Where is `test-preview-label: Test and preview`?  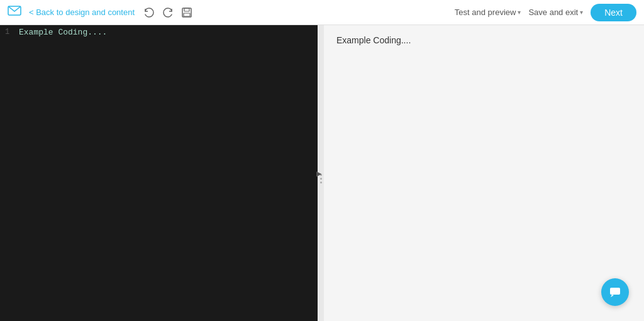
test-preview-label: Test and preview is located at coordinates (486, 13).